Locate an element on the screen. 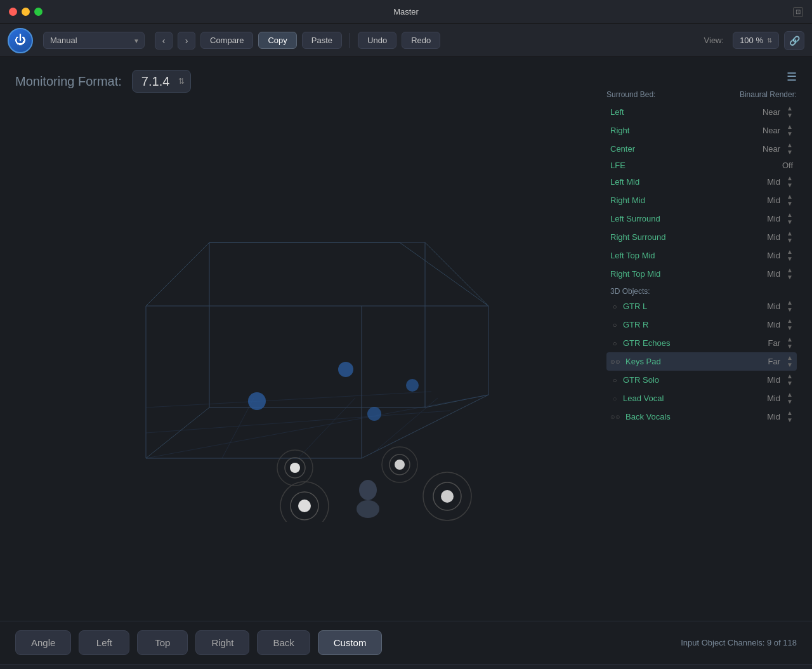 This screenshot has width=812, height=669. channel-name-center: Center is located at coordinates (684, 149).